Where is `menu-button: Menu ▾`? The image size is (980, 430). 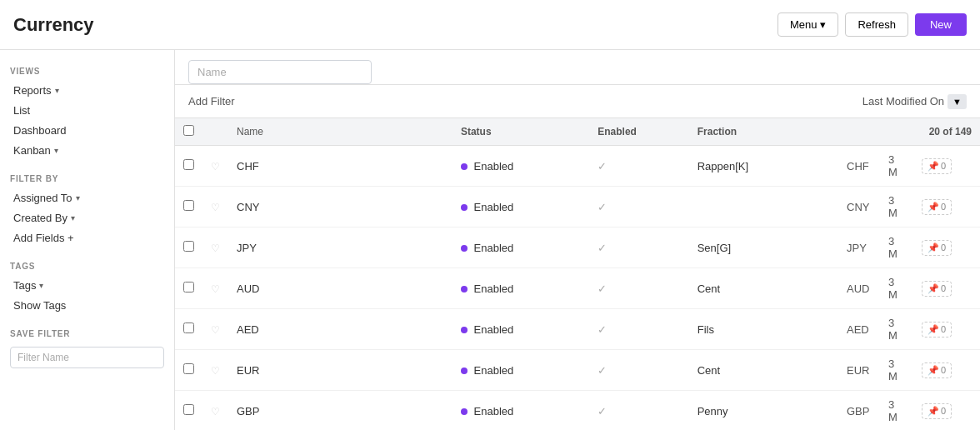 menu-button: Menu ▾ is located at coordinates (808, 25).